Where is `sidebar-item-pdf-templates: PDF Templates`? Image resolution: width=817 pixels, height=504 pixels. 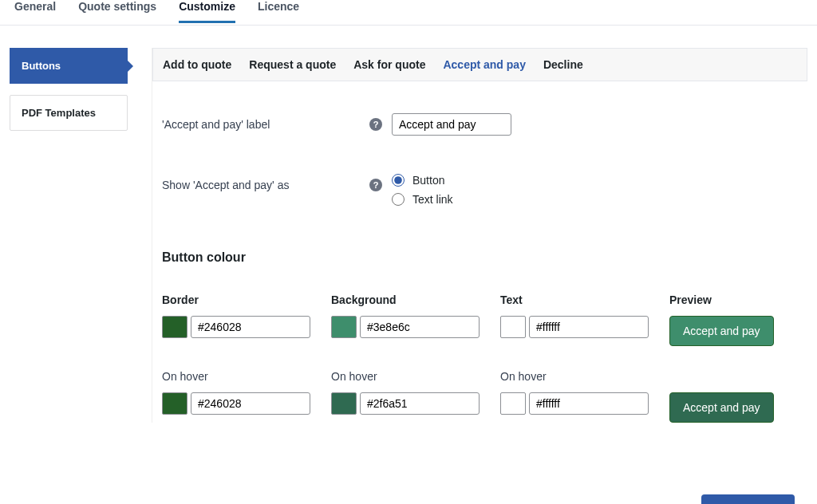 sidebar-item-pdf-templates: PDF Templates is located at coordinates (69, 113).